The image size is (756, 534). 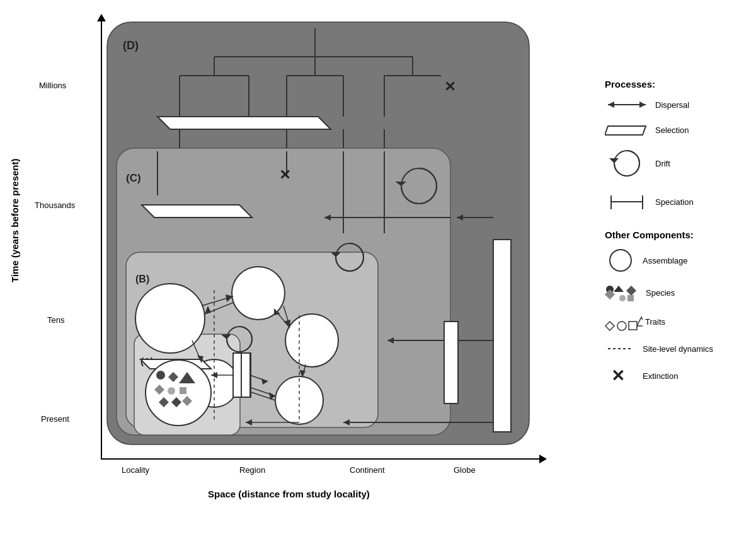 What do you see at coordinates (252, 470) in the screenshot?
I see `space-label-region: Region` at bounding box center [252, 470].